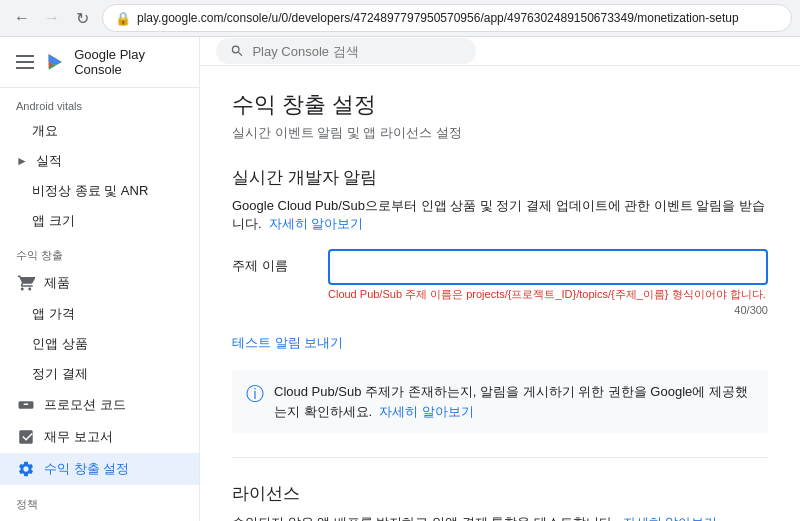  Describe the element at coordinates (78, 437) in the screenshot. I see `finance-label: 재무 보고서` at that location.